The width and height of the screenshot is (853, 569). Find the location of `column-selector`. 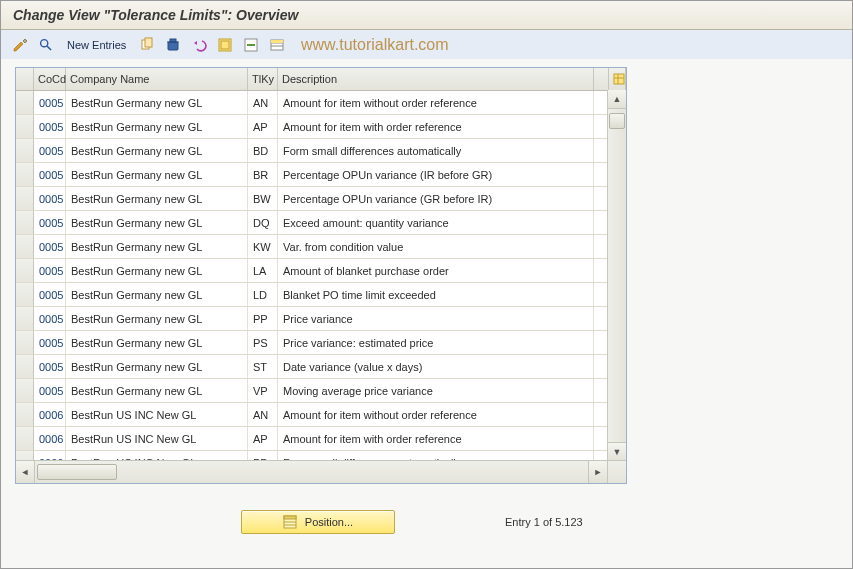

column-selector is located at coordinates (25, 79).